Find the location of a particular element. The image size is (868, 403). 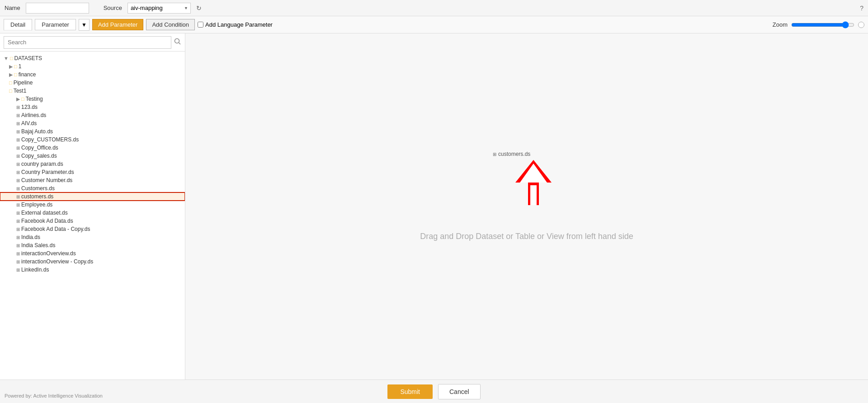

tree-item-employeeds: ⊞ Employee.ds is located at coordinates (92, 205).